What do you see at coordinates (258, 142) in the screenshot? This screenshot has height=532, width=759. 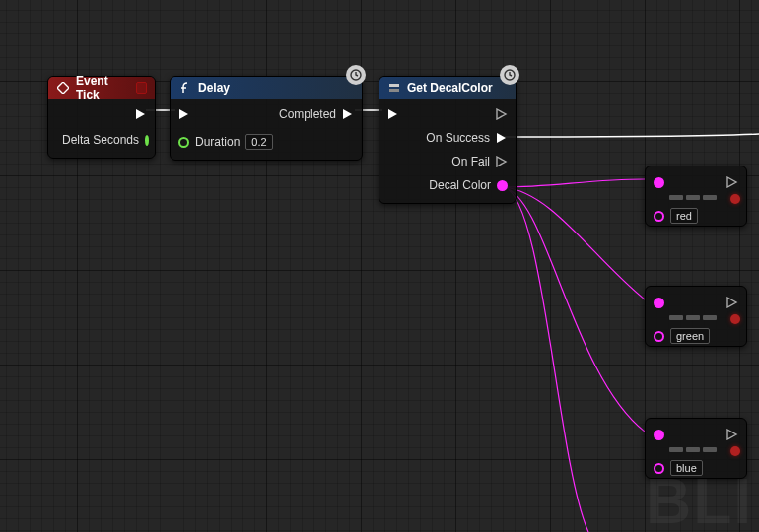 I see `duration-input: 0.2` at bounding box center [258, 142].